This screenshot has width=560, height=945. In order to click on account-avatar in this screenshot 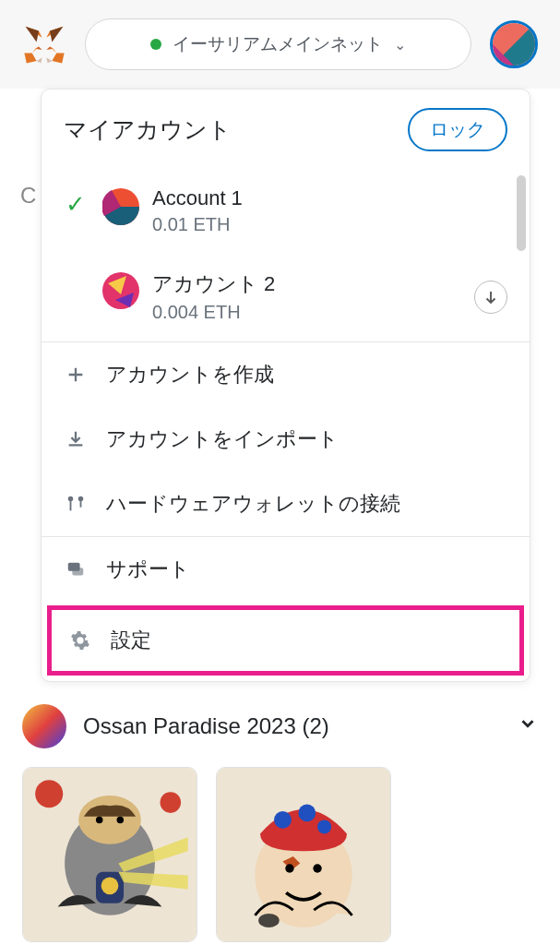, I will do `click(514, 44)`.